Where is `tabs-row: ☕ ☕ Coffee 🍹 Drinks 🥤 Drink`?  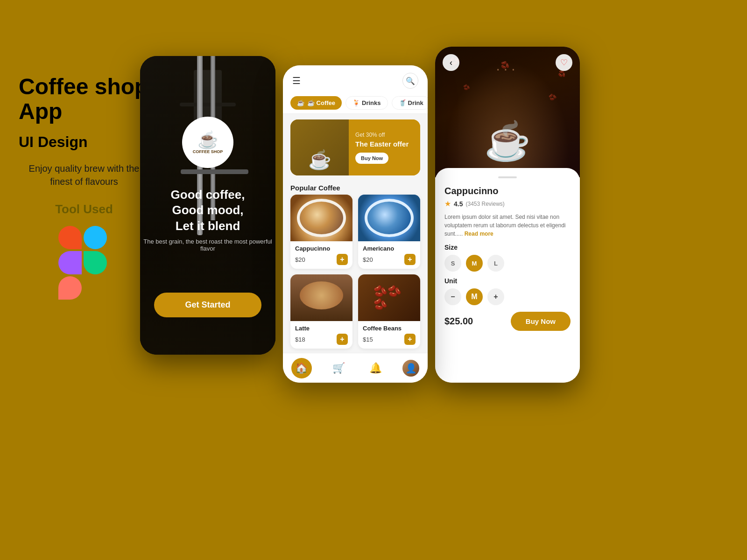 tabs-row: ☕ ☕ Coffee 🍹 Drinks 🥤 Drink is located at coordinates (355, 103).